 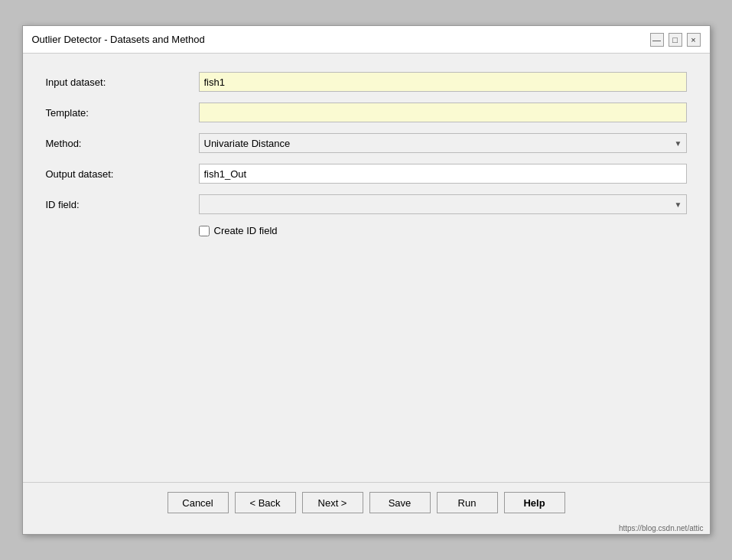 What do you see at coordinates (400, 503) in the screenshot?
I see `save-button: Save` at bounding box center [400, 503].